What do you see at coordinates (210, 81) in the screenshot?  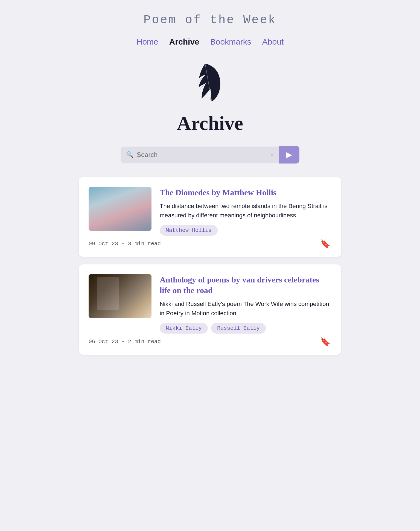 I see `feather-logo` at bounding box center [210, 81].